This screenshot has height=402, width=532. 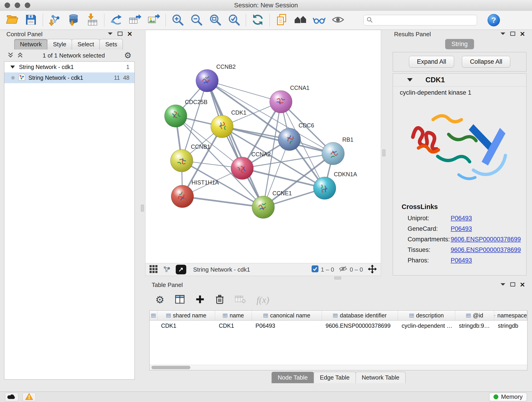 What do you see at coordinates (258, 20) in the screenshot?
I see `refresh-view-button` at bounding box center [258, 20].